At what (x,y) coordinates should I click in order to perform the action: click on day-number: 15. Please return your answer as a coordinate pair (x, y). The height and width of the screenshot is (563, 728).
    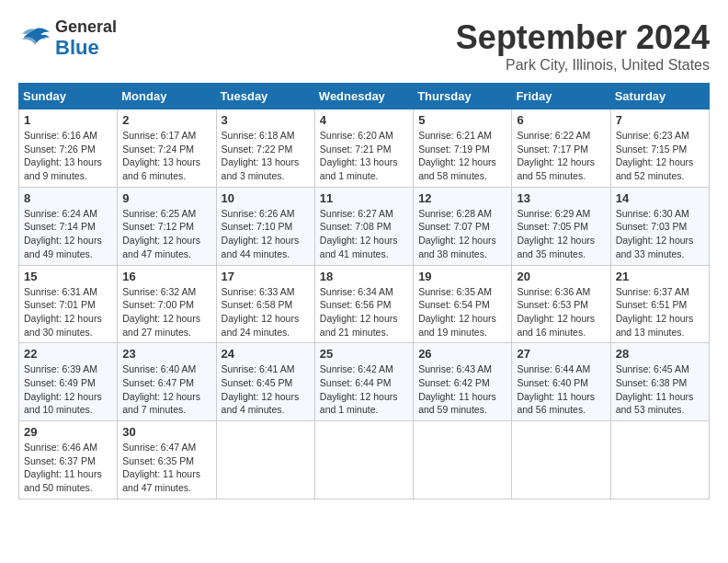
    Looking at the image, I should click on (68, 276).